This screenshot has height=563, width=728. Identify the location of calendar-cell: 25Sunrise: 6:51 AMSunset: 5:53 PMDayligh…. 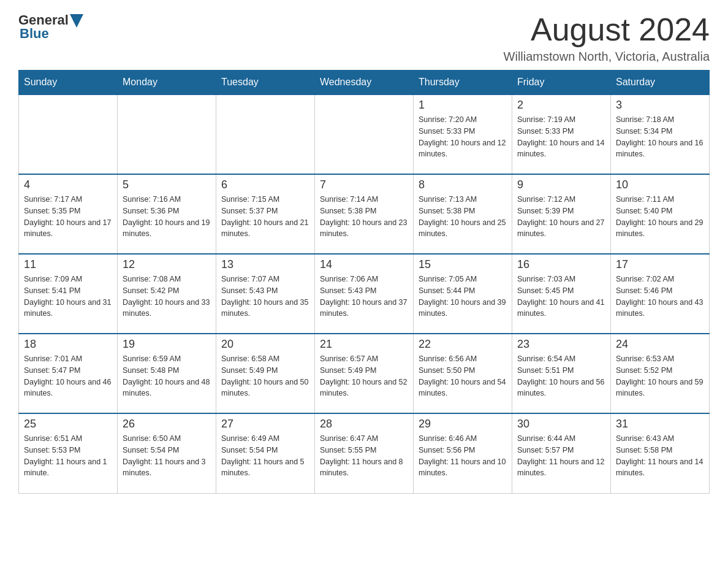
(69, 453).